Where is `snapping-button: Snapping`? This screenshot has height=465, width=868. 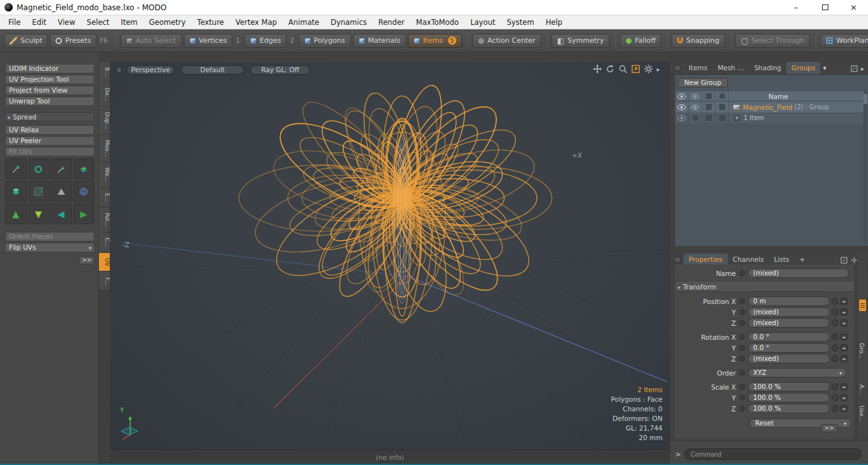
snapping-button: Snapping is located at coordinates (698, 41).